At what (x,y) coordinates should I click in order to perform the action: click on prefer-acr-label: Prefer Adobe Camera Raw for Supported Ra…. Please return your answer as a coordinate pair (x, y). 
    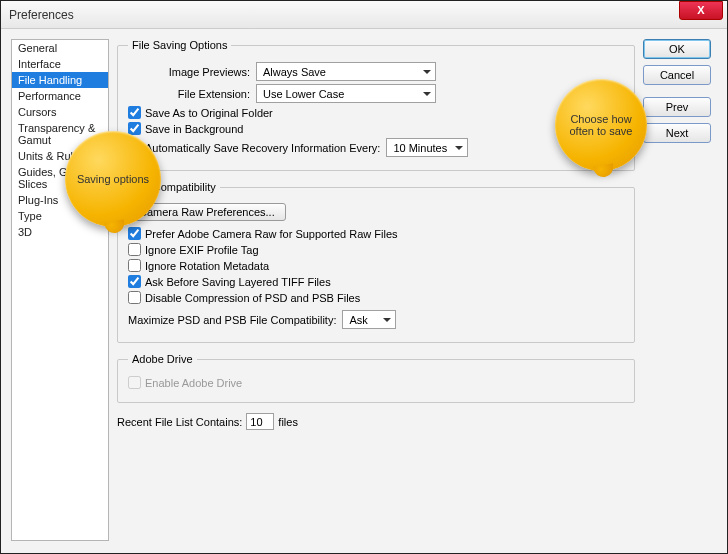
    Looking at the image, I should click on (272, 234).